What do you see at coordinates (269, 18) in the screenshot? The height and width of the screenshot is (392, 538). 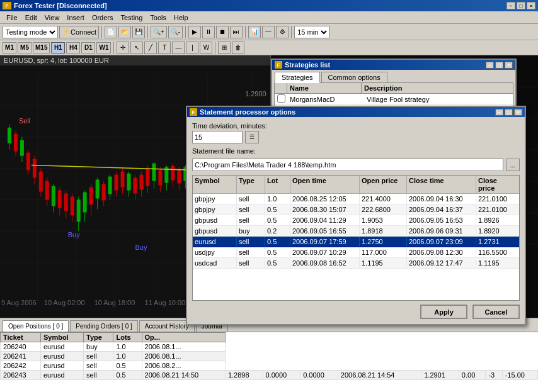 I see `menu-bar: File Edit View Insert Orders Testing Too…` at bounding box center [269, 18].